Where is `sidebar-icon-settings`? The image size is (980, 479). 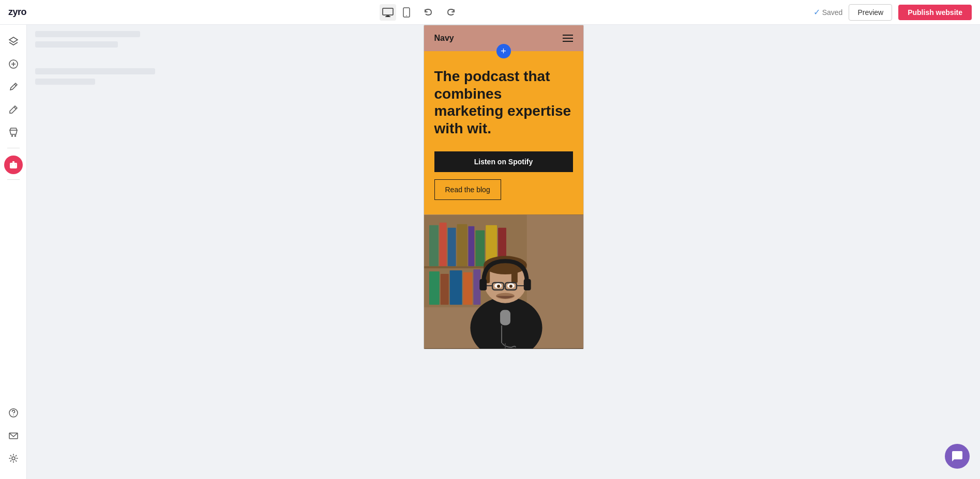 sidebar-icon-settings is located at coordinates (13, 458).